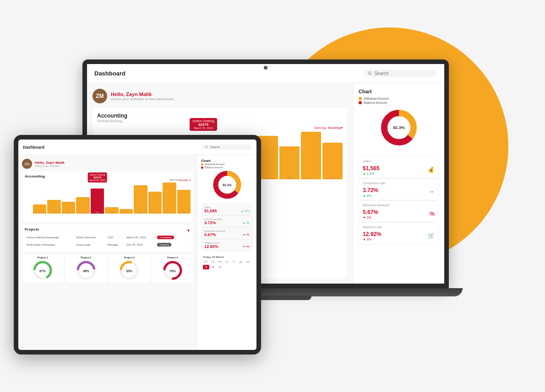 The image size is (545, 392). Describe the element at coordinates (227, 221) in the screenshot. I see `tablet-metric-card-1: Conversion rate 3.72% ▲ 4%` at that location.